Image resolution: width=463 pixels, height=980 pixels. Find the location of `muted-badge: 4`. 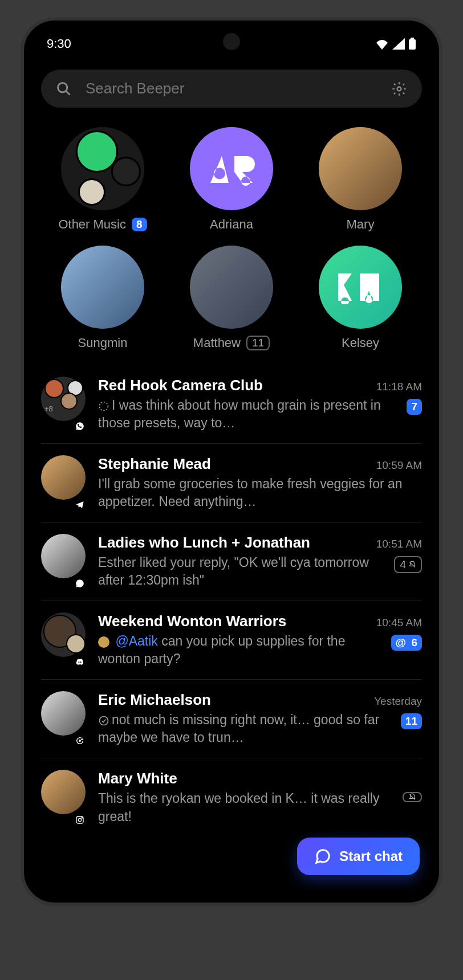

muted-badge: 4 is located at coordinates (408, 565).